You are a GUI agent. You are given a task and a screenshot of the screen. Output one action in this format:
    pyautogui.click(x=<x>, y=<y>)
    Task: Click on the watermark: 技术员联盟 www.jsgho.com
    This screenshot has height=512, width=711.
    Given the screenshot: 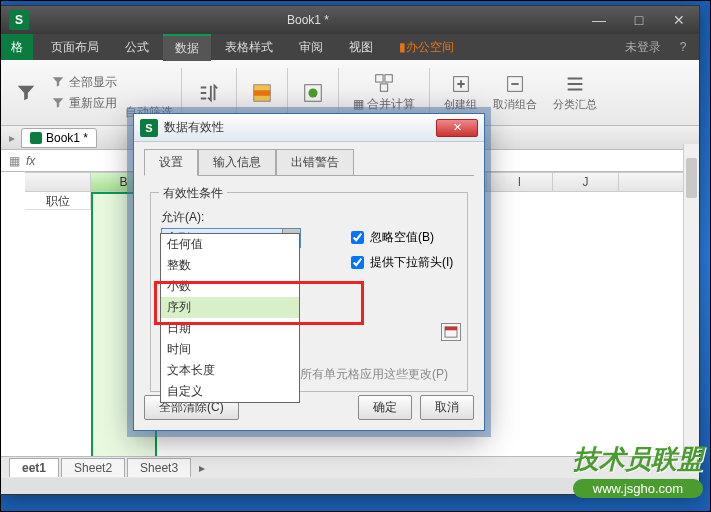 What is the action you would take?
    pyautogui.click(x=638, y=470)
    